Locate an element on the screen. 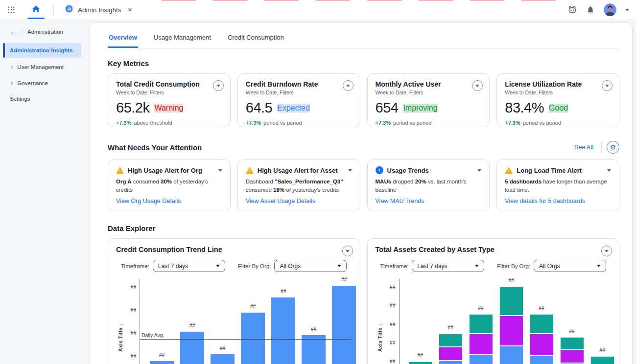  notifications-bell-icon is located at coordinates (590, 10).